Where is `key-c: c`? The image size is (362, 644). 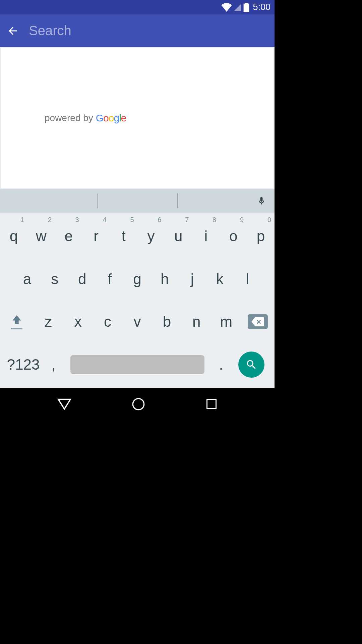 key-c: c is located at coordinates (108, 322).